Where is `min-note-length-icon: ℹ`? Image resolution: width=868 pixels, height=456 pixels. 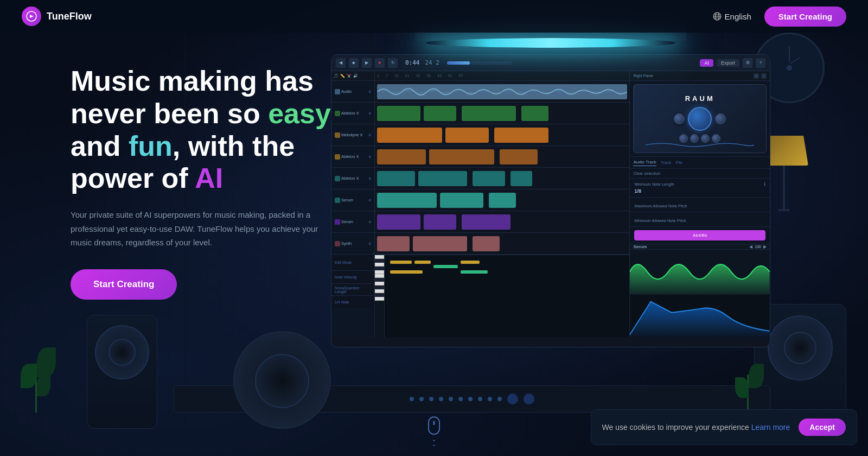
min-note-length-icon: ℹ is located at coordinates (765, 185).